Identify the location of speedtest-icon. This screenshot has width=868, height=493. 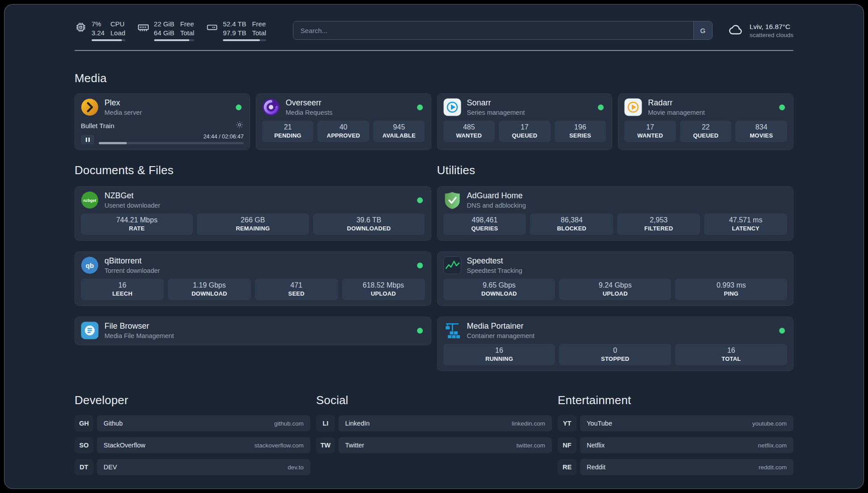
(452, 265).